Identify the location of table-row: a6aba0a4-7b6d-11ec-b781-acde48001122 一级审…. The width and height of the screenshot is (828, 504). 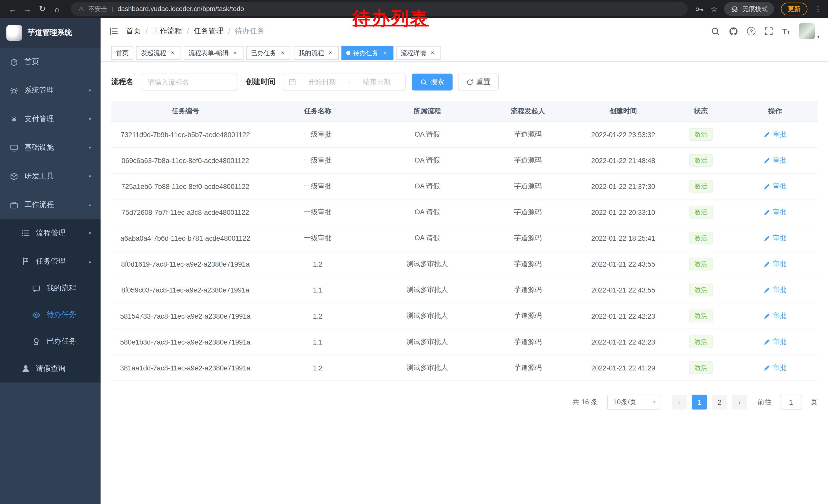
(464, 238).